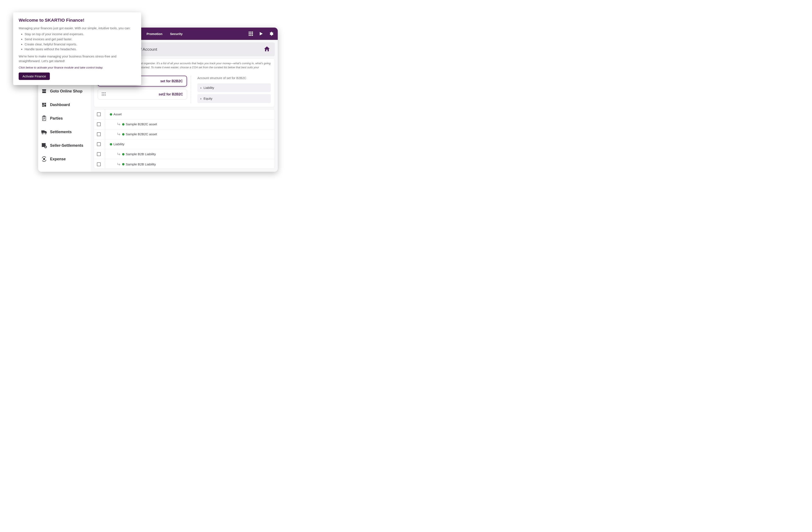 This screenshot has height=532, width=812. I want to click on welcome-title: Welcome to SKARTIO Finance!, so click(77, 20).